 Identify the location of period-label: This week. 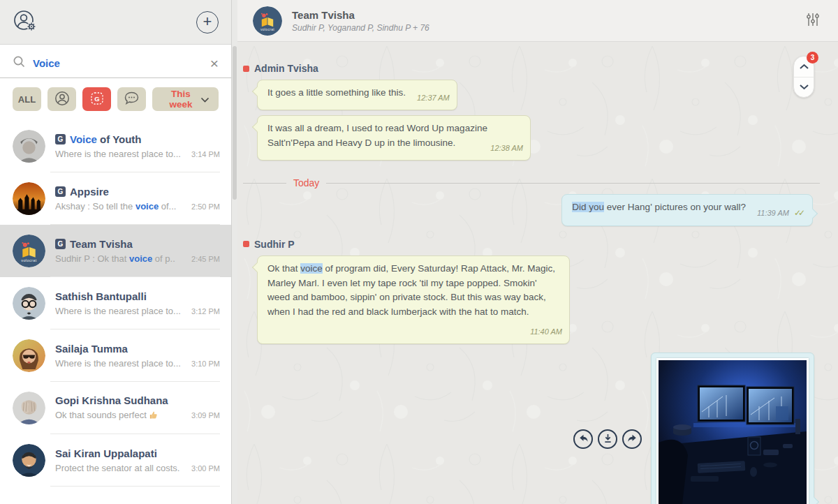
(181, 99).